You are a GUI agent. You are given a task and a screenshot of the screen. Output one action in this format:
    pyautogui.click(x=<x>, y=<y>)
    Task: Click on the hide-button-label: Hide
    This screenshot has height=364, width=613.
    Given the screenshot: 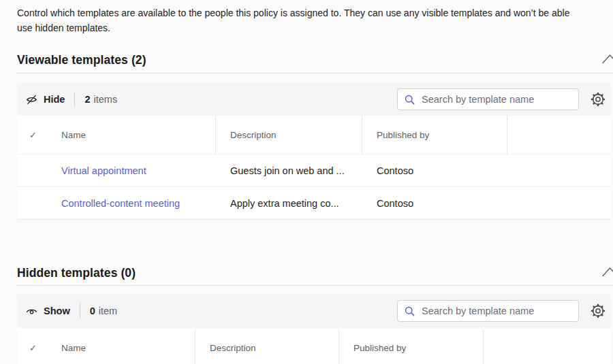 What is the action you would take?
    pyautogui.click(x=54, y=99)
    